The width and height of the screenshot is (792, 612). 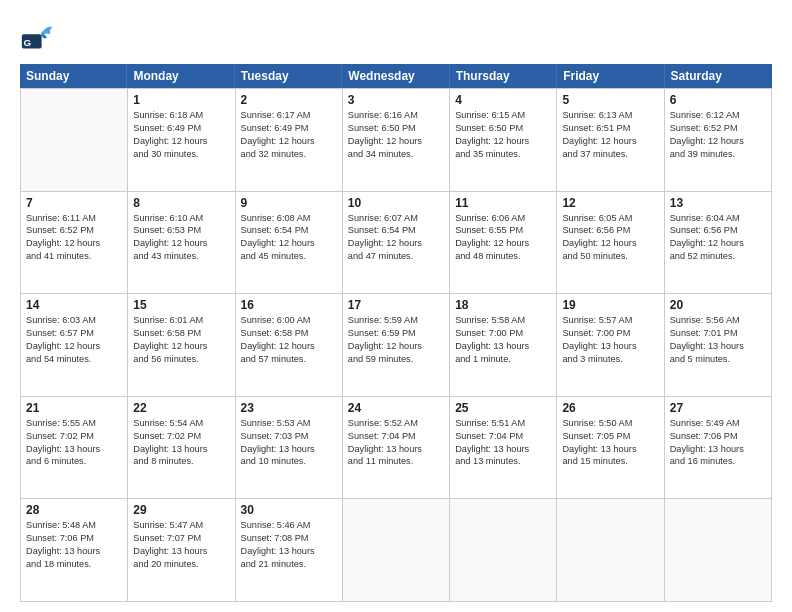 What do you see at coordinates (610, 436) in the screenshot?
I see `sunset: Sunset: 7:05 PM` at bounding box center [610, 436].